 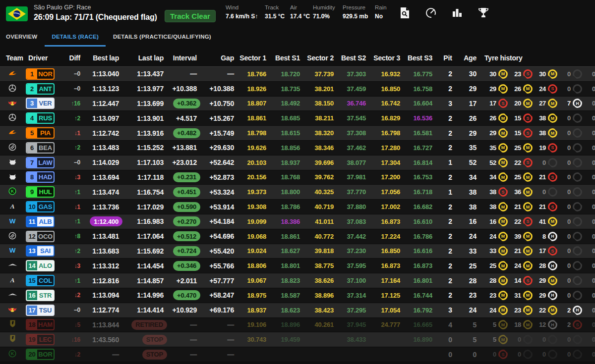 I want to click on s1-cell: 18.807, so click(x=252, y=103).